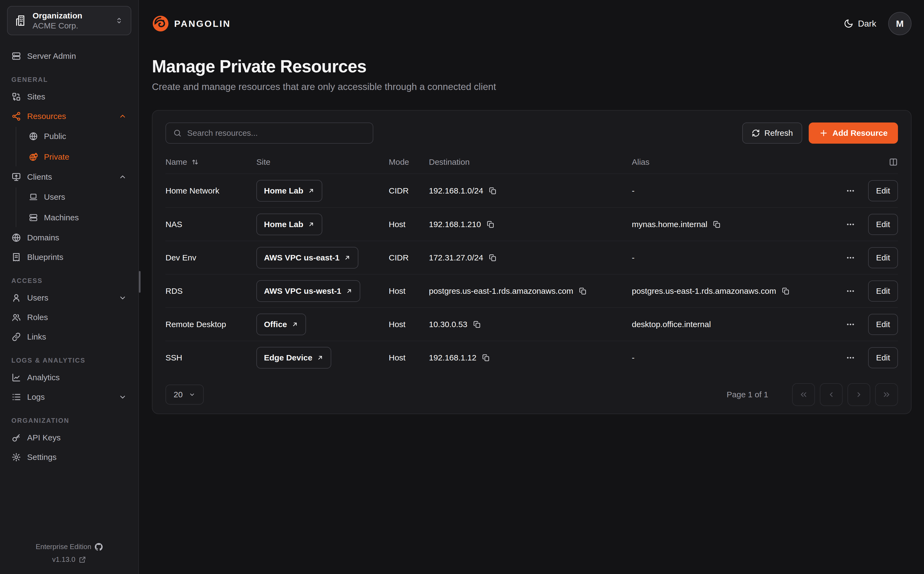  Describe the element at coordinates (886, 394) in the screenshot. I see `last-page-button` at that location.